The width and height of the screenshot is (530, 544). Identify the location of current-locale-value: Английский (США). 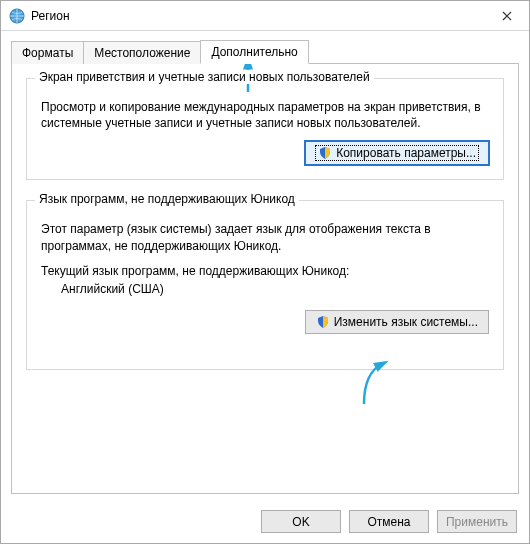
(275, 289).